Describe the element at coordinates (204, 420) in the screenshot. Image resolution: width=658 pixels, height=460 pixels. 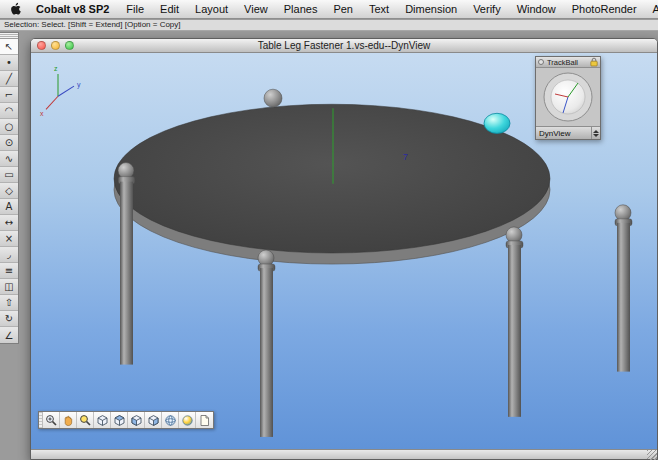
I see `sheet-icon` at that location.